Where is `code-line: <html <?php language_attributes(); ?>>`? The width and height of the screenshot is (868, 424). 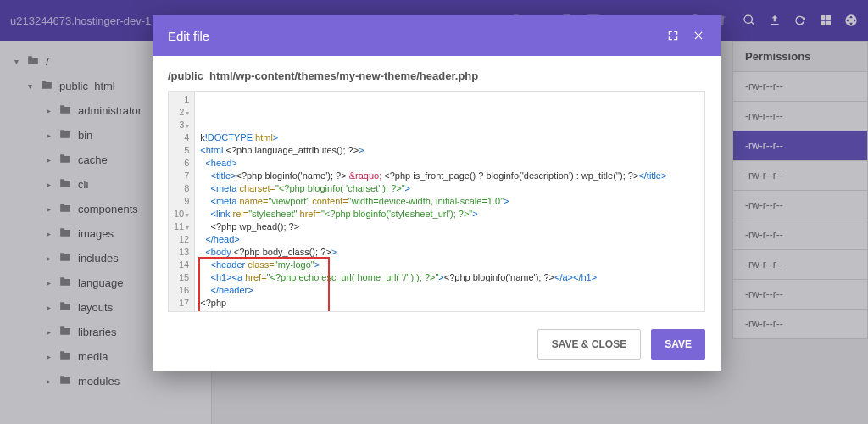
code-line: <html <?php language_attributes(); ?>> is located at coordinates (449, 151).